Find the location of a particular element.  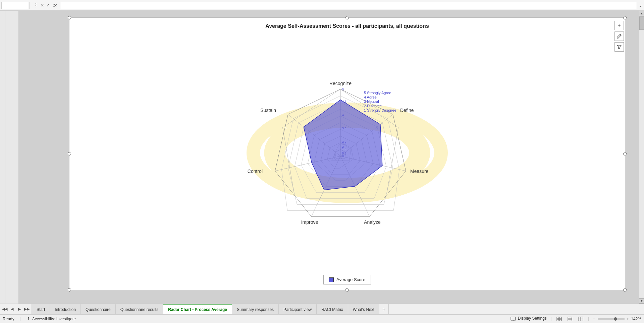

tab-questionnaire: Questionnaire is located at coordinates (98, 309).